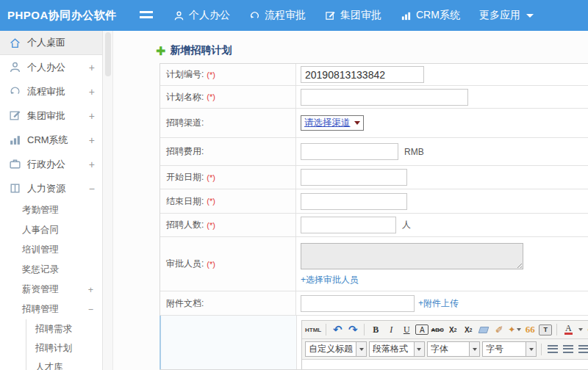 The width and height of the screenshot is (588, 370). I want to click on sidebar-item-personal-desktop: 个人桌面, so click(51, 43).